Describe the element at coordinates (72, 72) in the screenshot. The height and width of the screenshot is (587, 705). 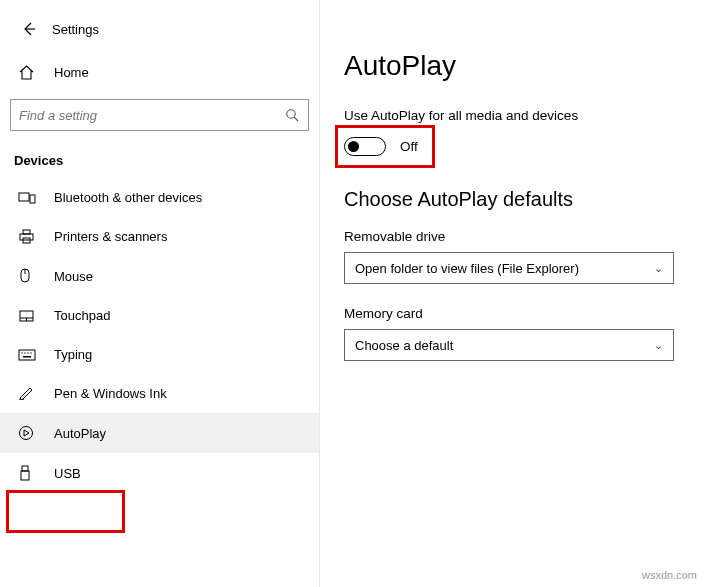
I see `home-label: Home` at that location.